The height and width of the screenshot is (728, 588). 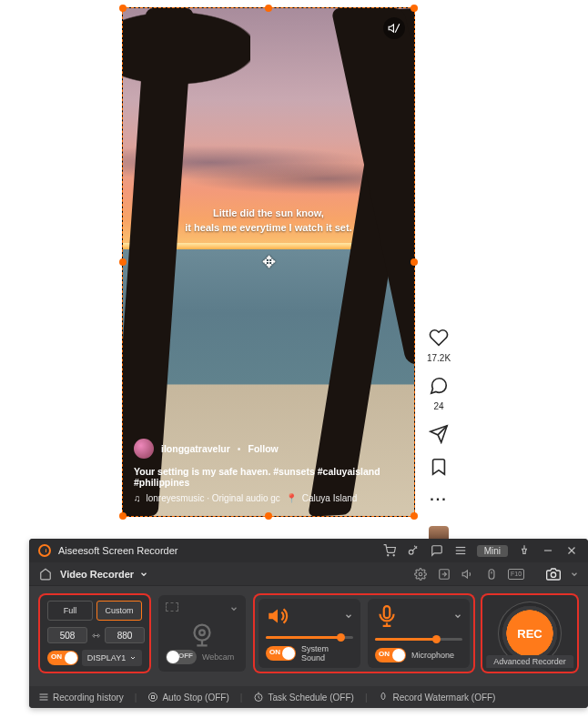 I want to click on hotkey-icon: F10, so click(x=516, y=574).